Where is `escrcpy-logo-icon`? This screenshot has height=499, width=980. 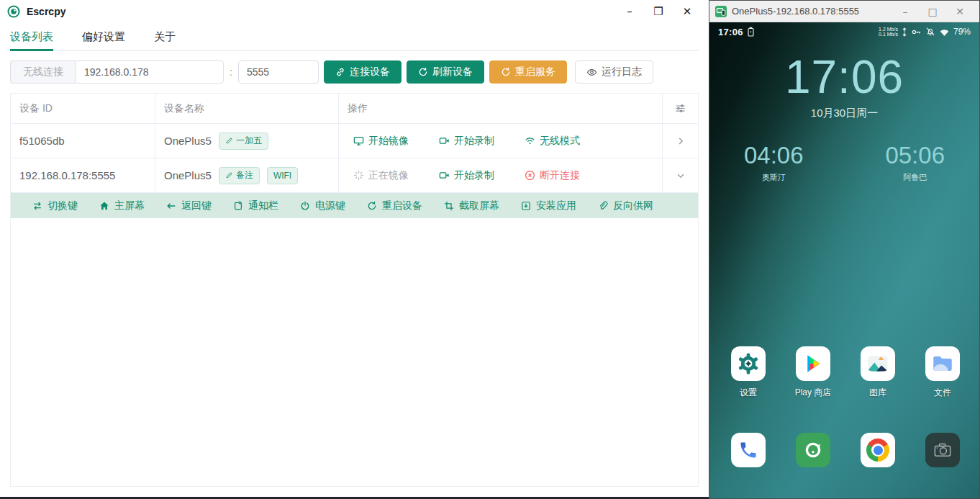 escrcpy-logo-icon is located at coordinates (14, 12).